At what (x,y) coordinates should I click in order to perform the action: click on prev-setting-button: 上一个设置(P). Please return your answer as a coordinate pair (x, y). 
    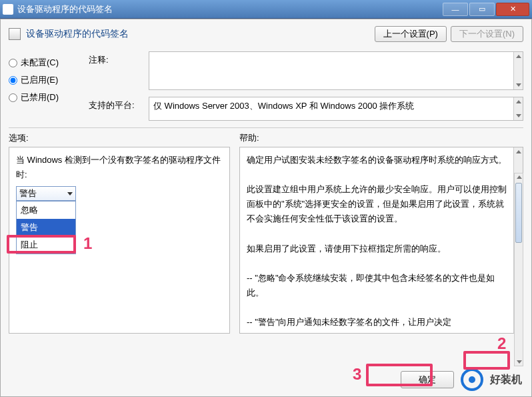
    Looking at the image, I should click on (411, 34).